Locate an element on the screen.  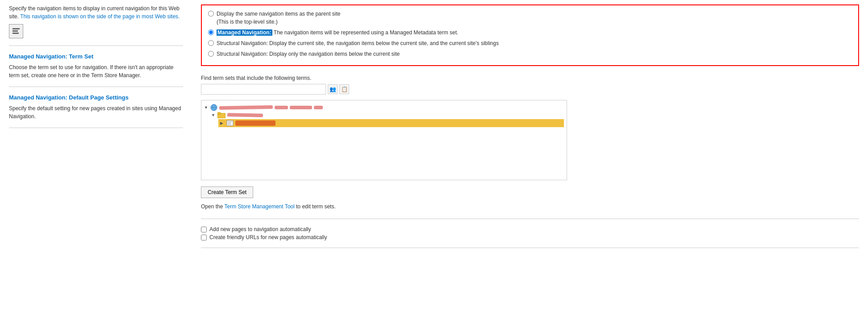
managed-nav-default-desc: Specify the default setting for new page… is located at coordinates (96, 112).